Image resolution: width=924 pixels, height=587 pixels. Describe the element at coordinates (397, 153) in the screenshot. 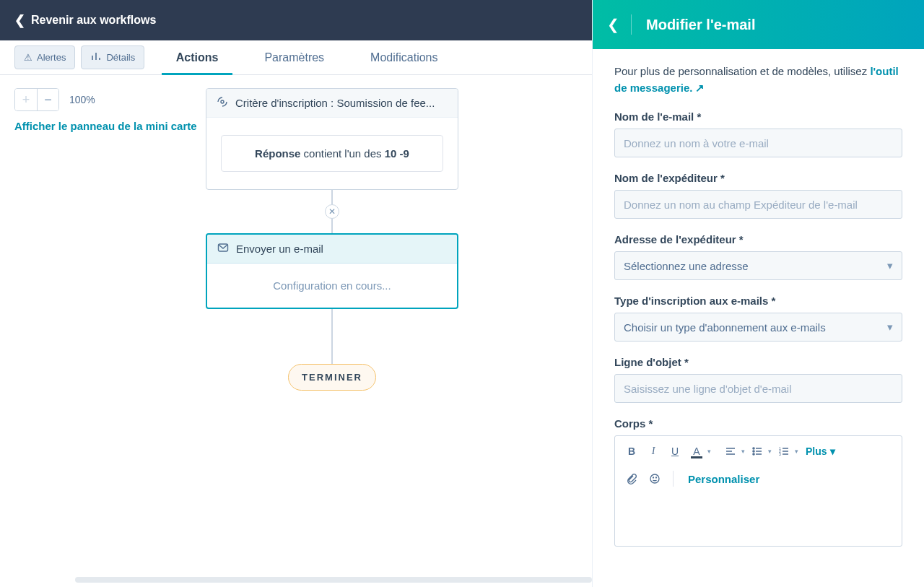

I see `filter-value: 10 -9` at that location.